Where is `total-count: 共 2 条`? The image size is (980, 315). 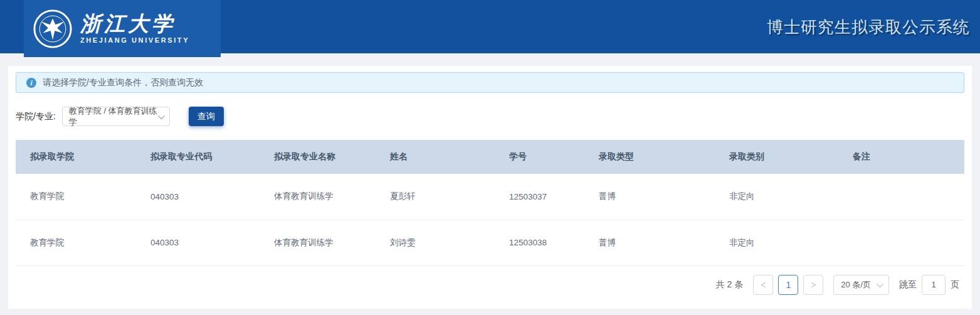
total-count: 共 2 条 is located at coordinates (730, 285).